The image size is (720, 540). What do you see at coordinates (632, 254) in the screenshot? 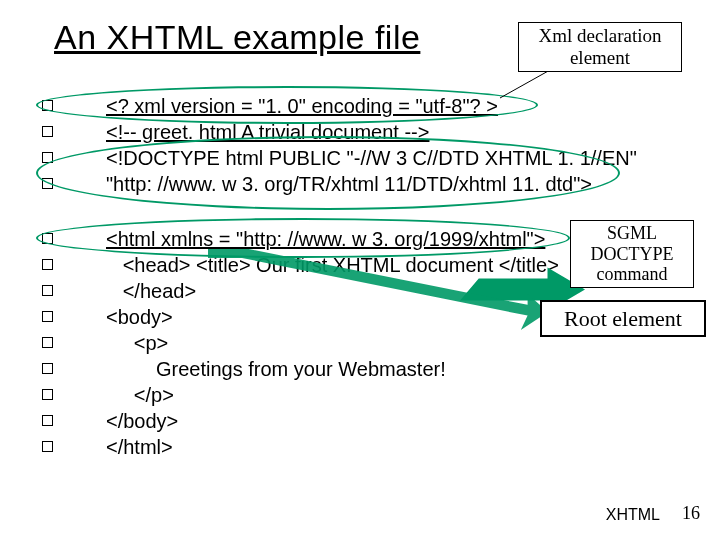
I see `callout-sgml-text: SGML DOCTYPE command` at bounding box center [632, 254].